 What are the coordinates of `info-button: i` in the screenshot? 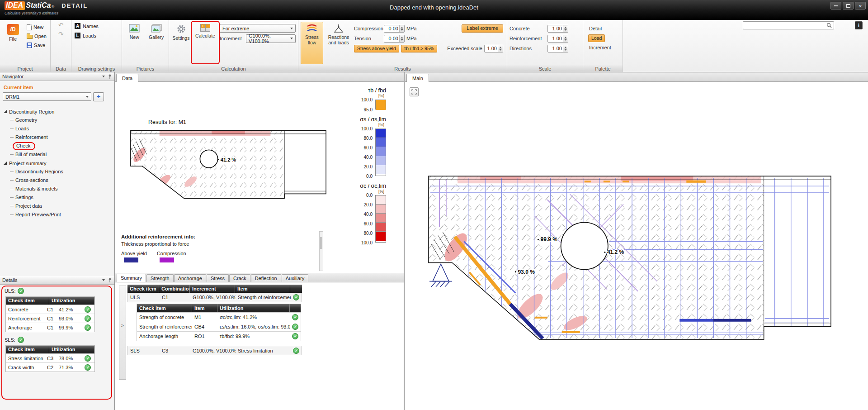 It's located at (859, 25).